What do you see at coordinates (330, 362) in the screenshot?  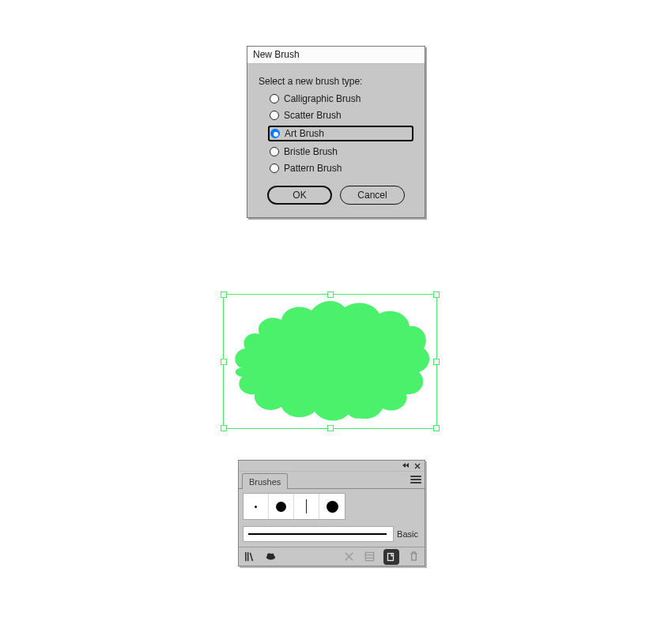 I see `canvas-selection` at bounding box center [330, 362].